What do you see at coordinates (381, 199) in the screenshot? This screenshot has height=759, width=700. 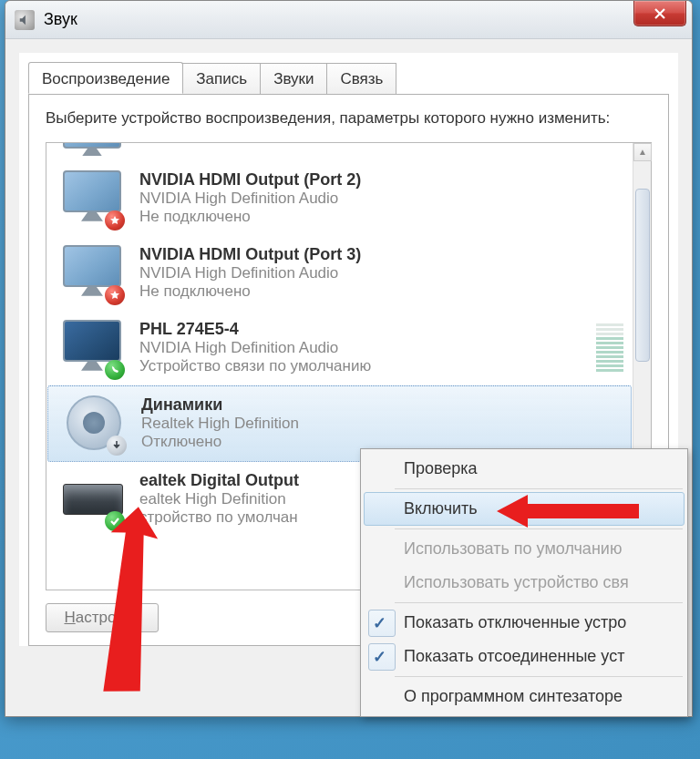 I see `device-text: NVIDIA HDMI Output (Port 2) NVIDIA High …` at bounding box center [381, 199].